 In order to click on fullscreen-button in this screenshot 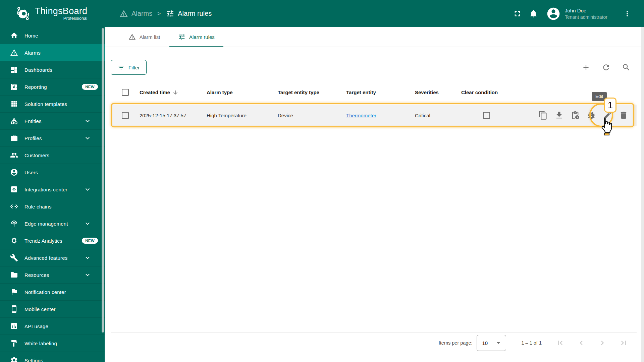, I will do `click(517, 14)`.